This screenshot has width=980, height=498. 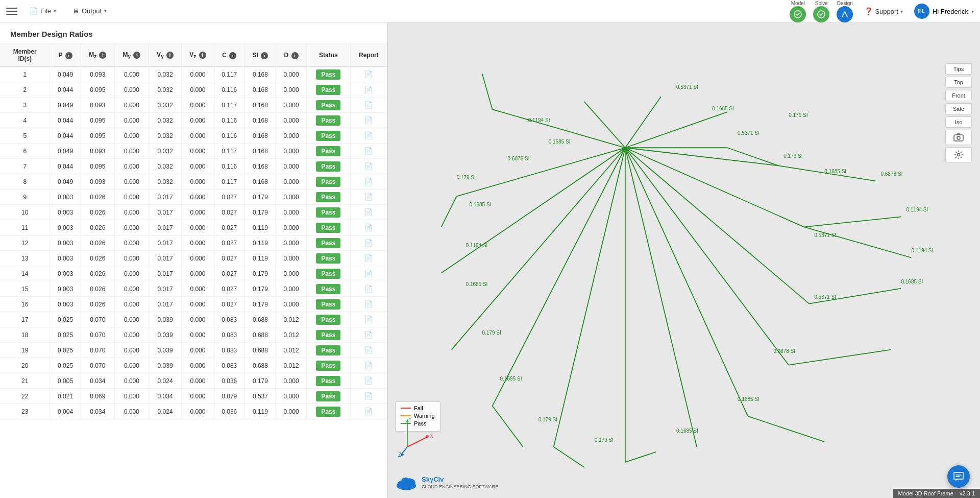 What do you see at coordinates (194, 320) in the screenshot?
I see `table-row: 17 0.025 0.070 0.000 0.039 0.000 0.083 0…` at bounding box center [194, 320].